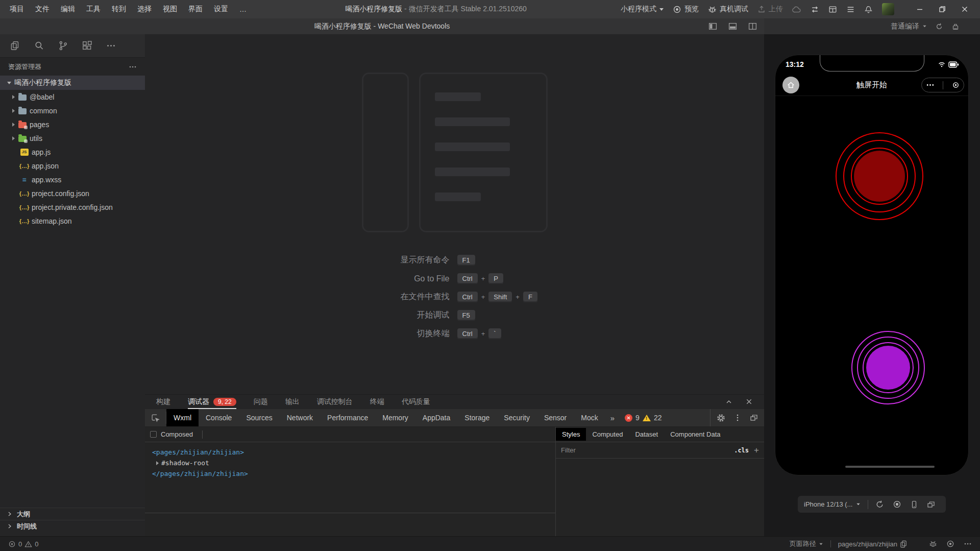 Image resolution: width=980 pixels, height=551 pixels. I want to click on toggle-split-icon, so click(752, 27).